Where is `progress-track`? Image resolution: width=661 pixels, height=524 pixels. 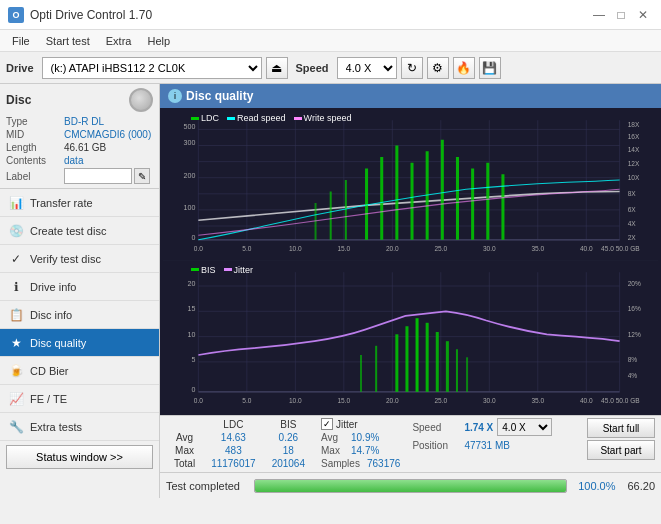
progress-track is located at coordinates (410, 486).